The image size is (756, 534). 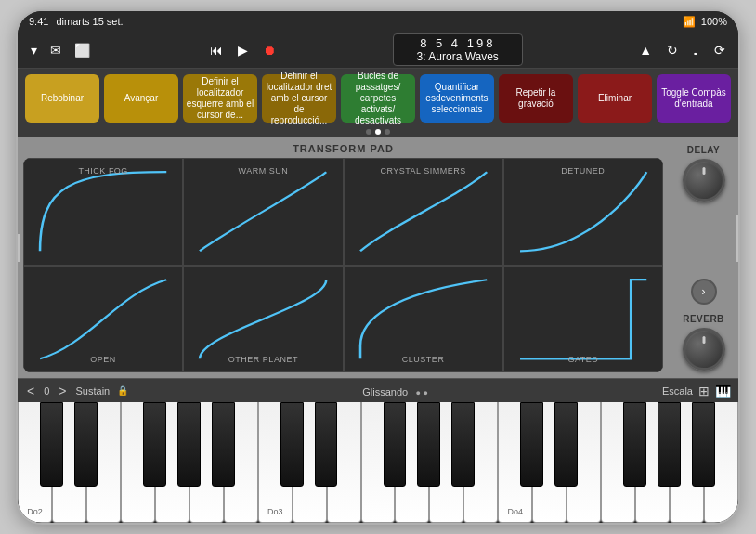 What do you see at coordinates (697, 50) in the screenshot?
I see `metronome-icon: ♩` at bounding box center [697, 50].